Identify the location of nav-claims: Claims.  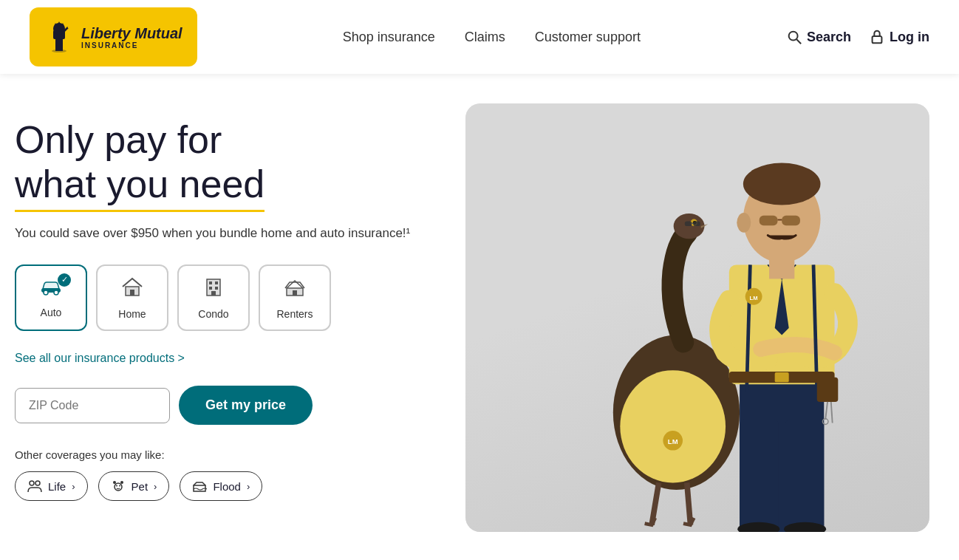
(485, 37).